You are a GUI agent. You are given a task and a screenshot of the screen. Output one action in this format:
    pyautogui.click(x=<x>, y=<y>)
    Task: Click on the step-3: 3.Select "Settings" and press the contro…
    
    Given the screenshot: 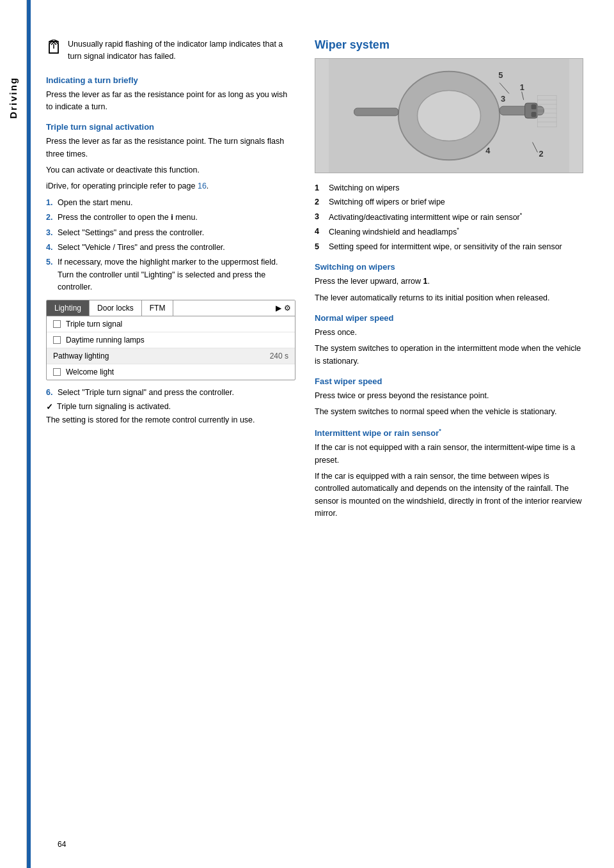 What is the action you would take?
    pyautogui.click(x=171, y=233)
    